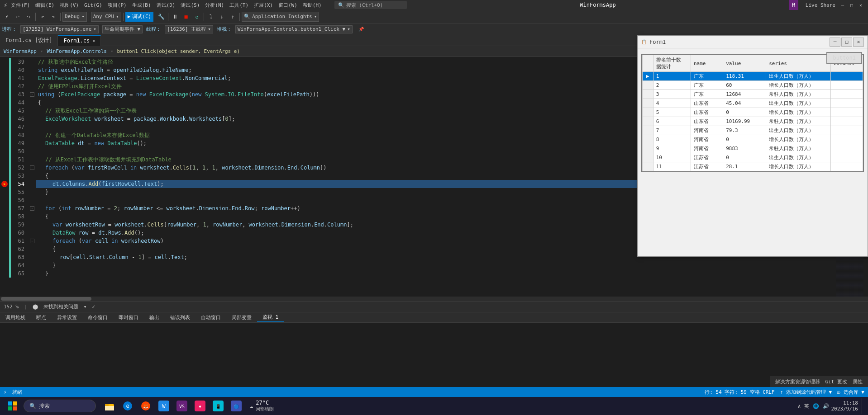 The width and height of the screenshot is (868, 415). I want to click on tray-lang: 英, so click(806, 406).